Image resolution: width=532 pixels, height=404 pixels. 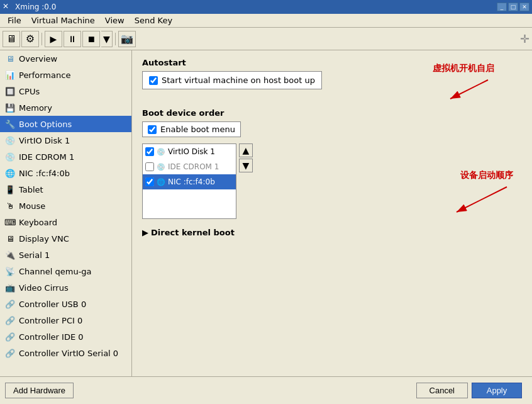 I want to click on order-down-button: ▼, so click(x=246, y=166).